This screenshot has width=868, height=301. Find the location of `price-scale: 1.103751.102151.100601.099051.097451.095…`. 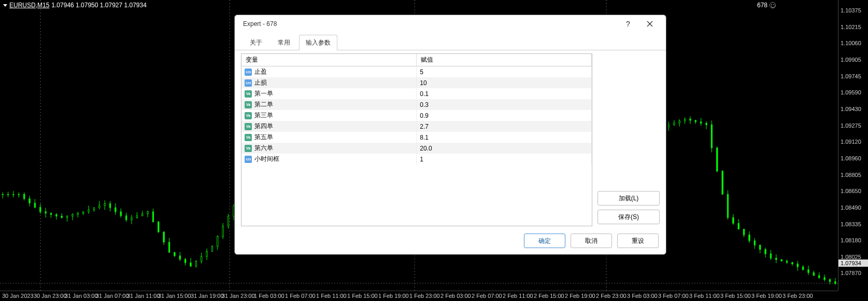

price-scale: 1.103751.102151.100601.099051.097451.095… is located at coordinates (853, 145).